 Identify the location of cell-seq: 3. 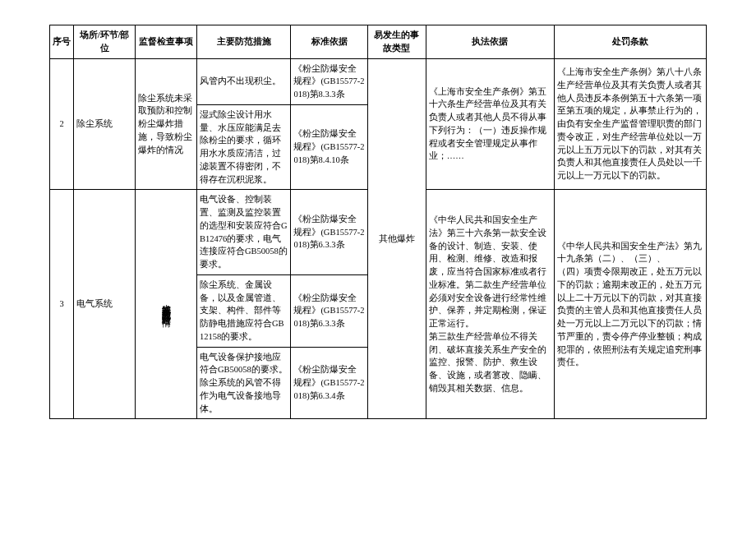
(62, 304).